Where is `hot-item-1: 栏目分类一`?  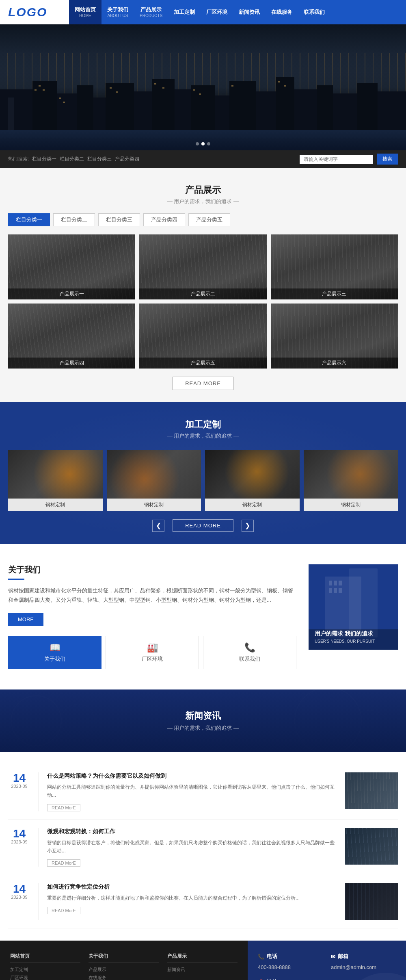 hot-item-1: 栏目分类一 is located at coordinates (44, 159).